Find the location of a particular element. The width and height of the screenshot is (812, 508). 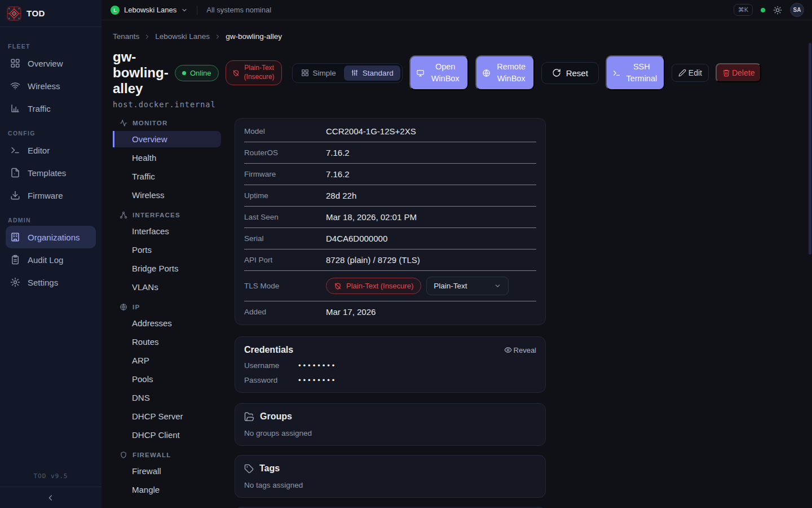

edit-button: Edit is located at coordinates (690, 73).